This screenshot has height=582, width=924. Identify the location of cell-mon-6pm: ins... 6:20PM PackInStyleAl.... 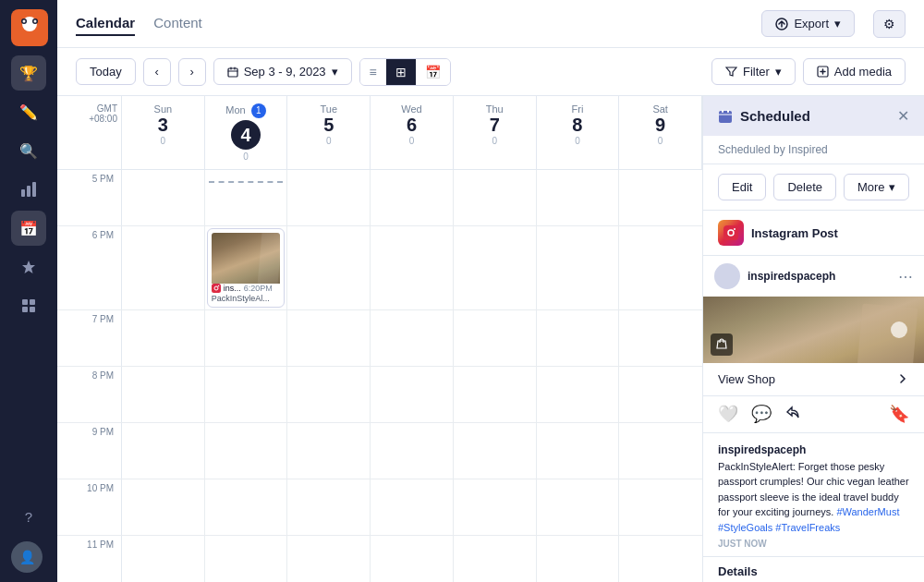
(247, 268).